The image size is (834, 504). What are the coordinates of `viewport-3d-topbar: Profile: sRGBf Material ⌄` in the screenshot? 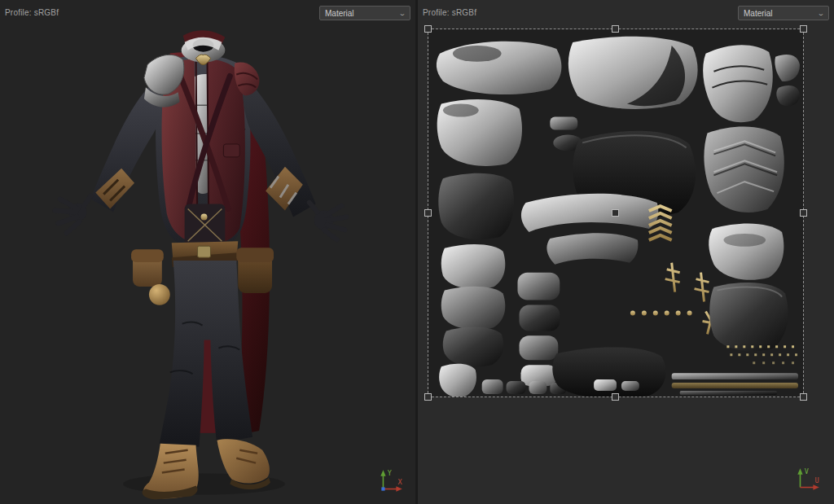 It's located at (208, 12).